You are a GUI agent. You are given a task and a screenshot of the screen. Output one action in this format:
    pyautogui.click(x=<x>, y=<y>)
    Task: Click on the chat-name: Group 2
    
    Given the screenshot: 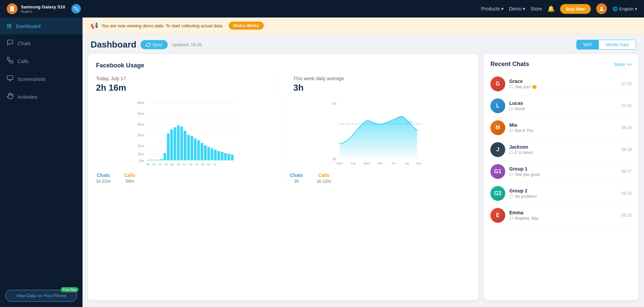 What is the action you would take?
    pyautogui.click(x=563, y=191)
    